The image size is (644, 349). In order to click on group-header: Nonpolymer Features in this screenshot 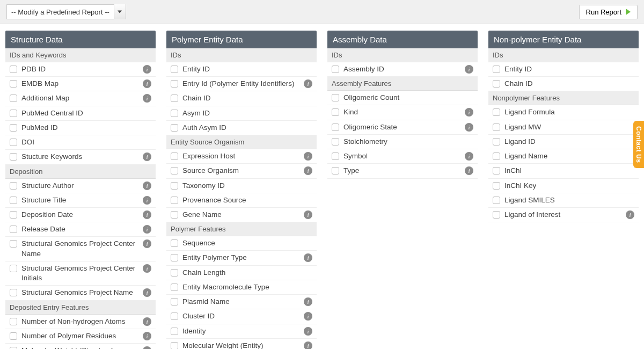, I will do `click(564, 98)`.